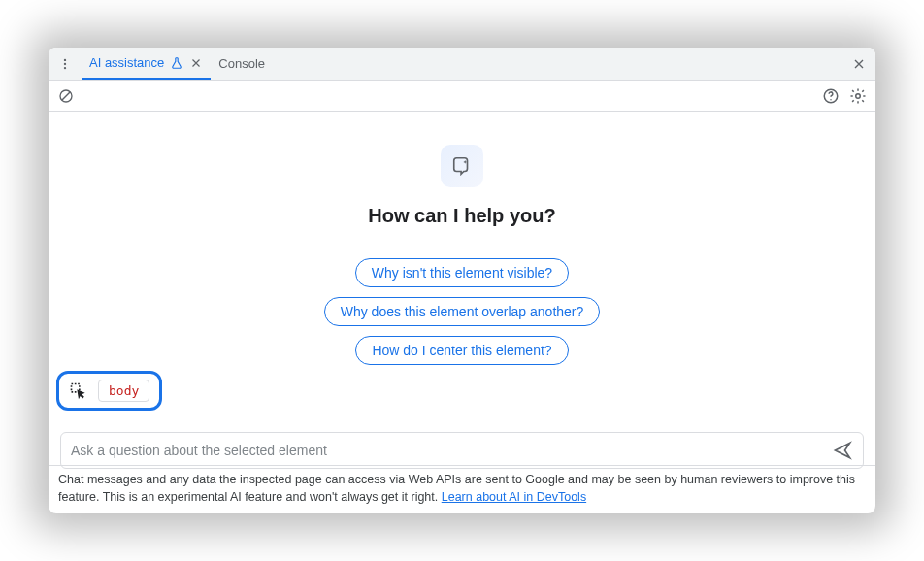 The width and height of the screenshot is (924, 561). I want to click on learn-more-link: Learn about AI in DevTools, so click(514, 497).